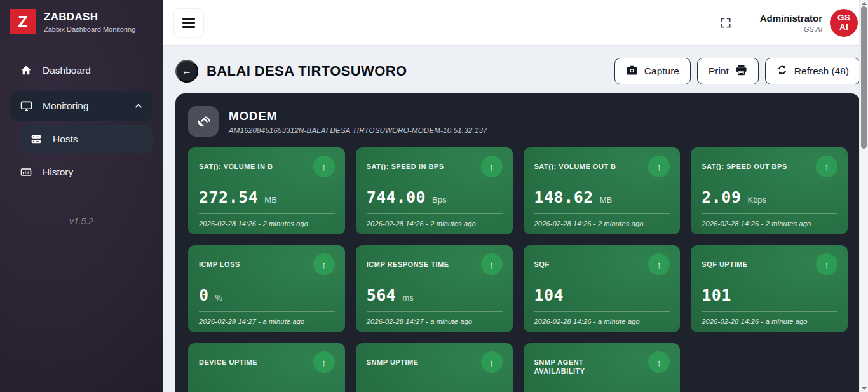 Image resolution: width=868 pixels, height=392 pixels. Describe the element at coordinates (307, 71) in the screenshot. I see `page-title: BALAI DESA TIRTOSUWORO` at that location.